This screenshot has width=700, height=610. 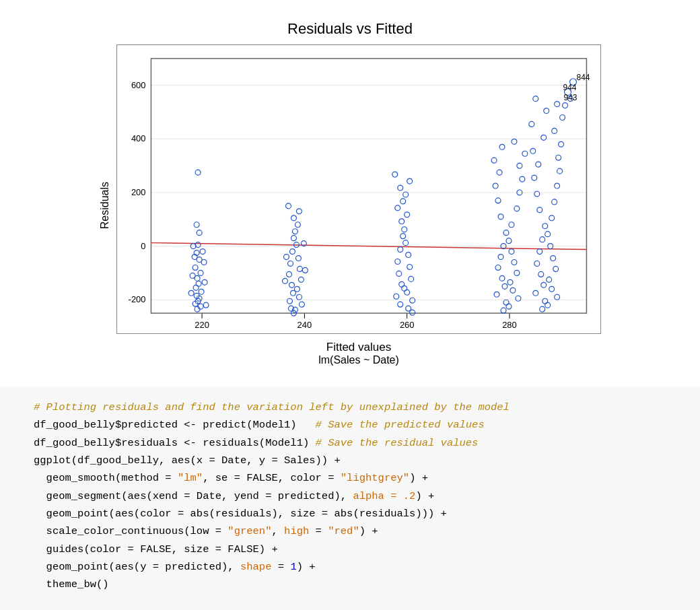 I want to click on code-line-3: df_good_belly$residuals <- residuals(Mod…, so click(x=350, y=443).